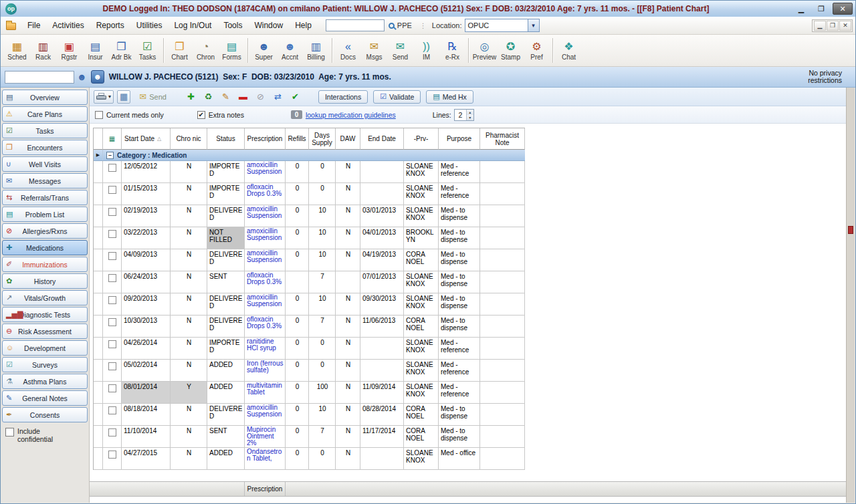 The width and height of the screenshot is (856, 504). I want to click on medication-row: 04/09/2013NDELIVEREDamoxicillin Suspensi…, so click(309, 261).